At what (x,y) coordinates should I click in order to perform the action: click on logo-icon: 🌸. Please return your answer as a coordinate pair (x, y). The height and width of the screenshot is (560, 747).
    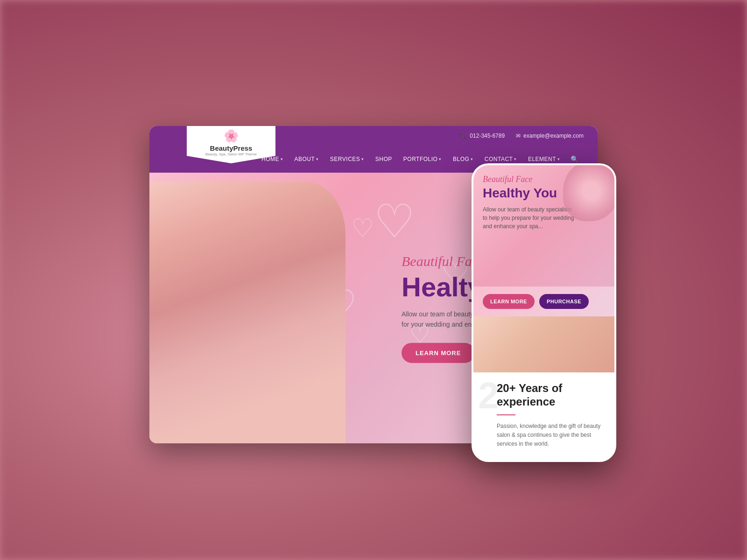
    Looking at the image, I should click on (231, 136).